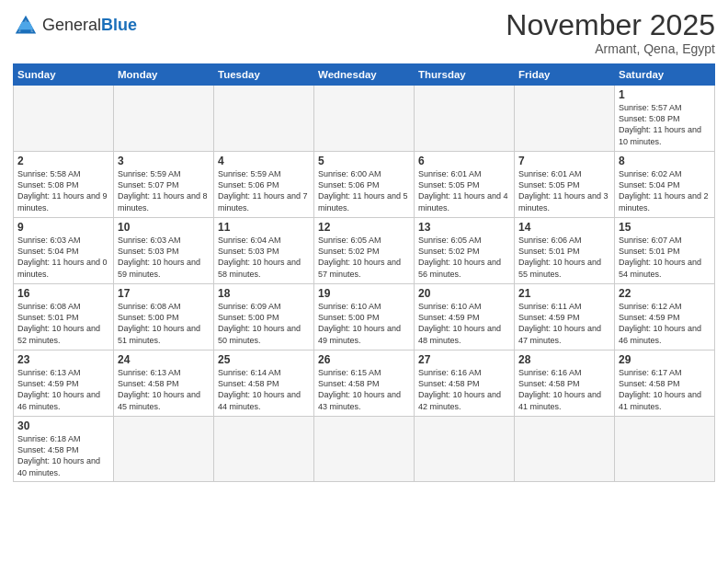  Describe the element at coordinates (364, 119) in the screenshot. I see `week-row-0: 1Sunrise: 5:57 AM Sunset: 5:08 PM Daylig…` at that location.